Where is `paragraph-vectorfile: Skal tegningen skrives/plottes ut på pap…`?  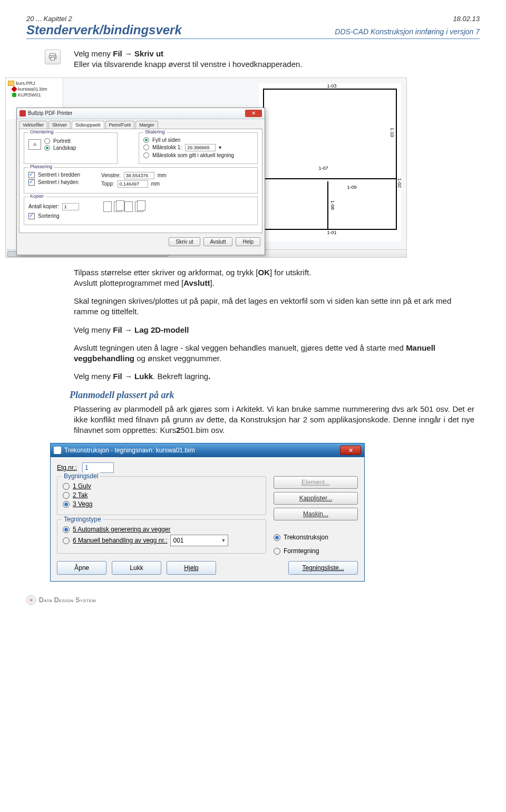
paragraph-vectorfile: Skal tegningen skrives/plottes ut på pap… is located at coordinates (274, 307).